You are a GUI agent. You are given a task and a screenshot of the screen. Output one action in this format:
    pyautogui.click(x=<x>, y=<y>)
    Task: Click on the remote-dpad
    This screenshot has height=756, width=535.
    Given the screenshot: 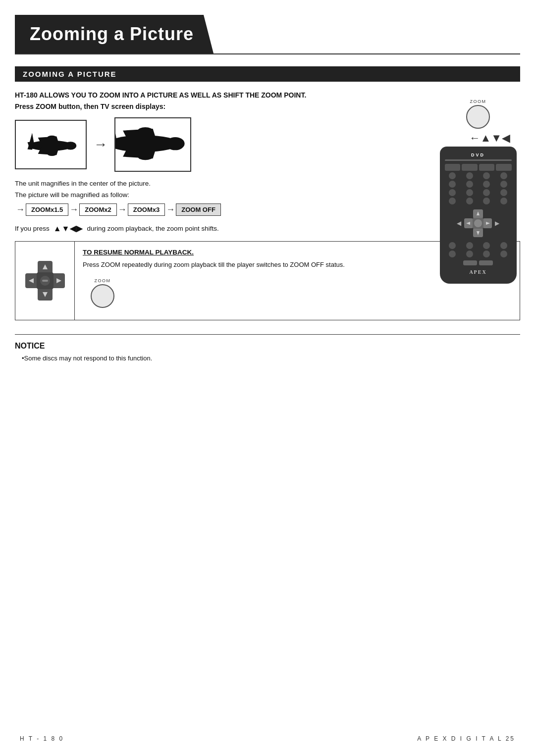 What is the action you would take?
    pyautogui.click(x=478, y=223)
    